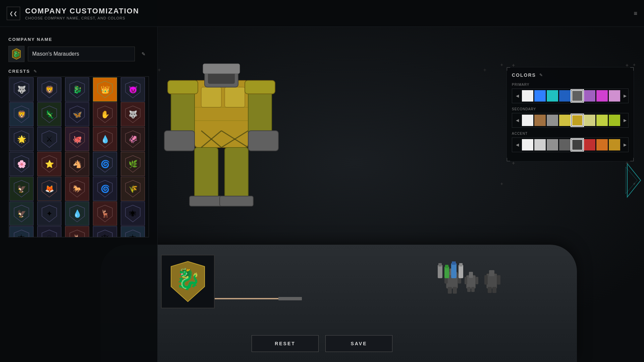  Describe the element at coordinates (188, 282) in the screenshot. I see `selected-crest-display: 🐉` at that location.